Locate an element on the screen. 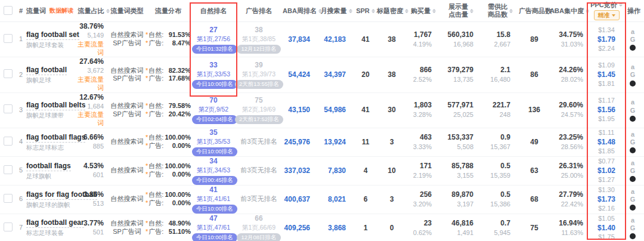 The width and height of the screenshot is (644, 241). aba-week-rank: 409,256 is located at coordinates (297, 228).